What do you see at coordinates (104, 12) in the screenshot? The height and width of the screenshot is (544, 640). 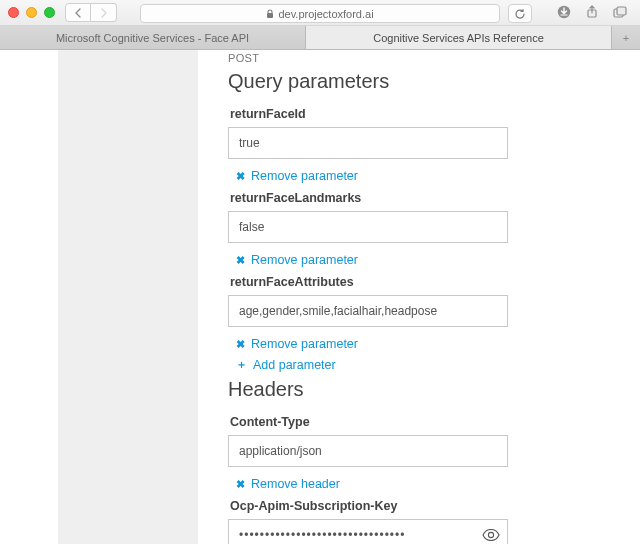 I see `forward-button` at bounding box center [104, 12].